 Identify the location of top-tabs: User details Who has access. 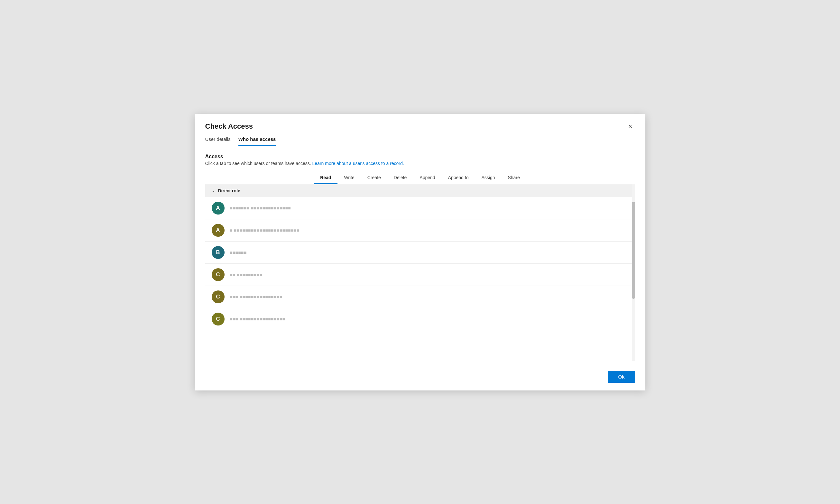
(420, 139).